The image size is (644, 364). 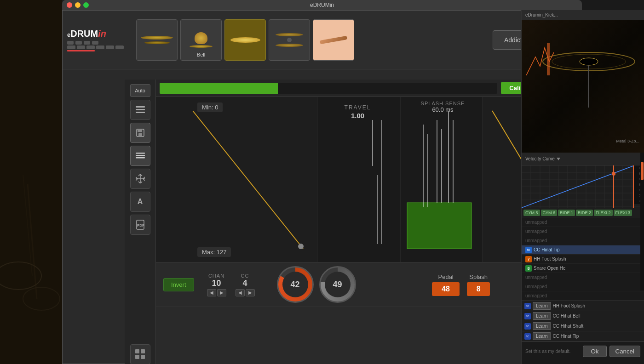 What do you see at coordinates (542, 316) in the screenshot?
I see `learn-button-2: Learn` at bounding box center [542, 316].